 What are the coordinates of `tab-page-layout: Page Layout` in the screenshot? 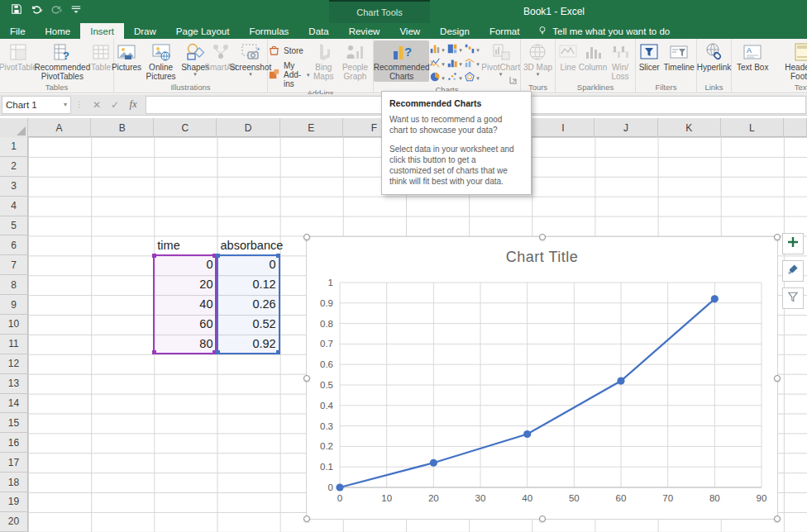 It's located at (203, 31).